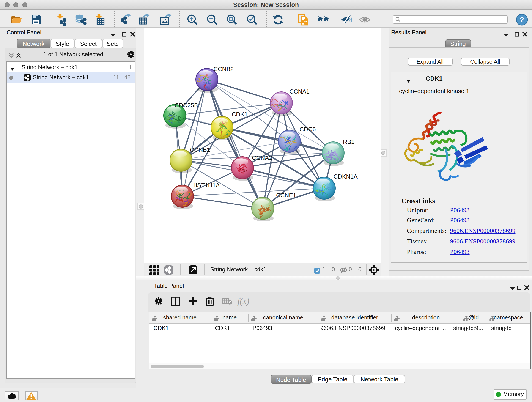 Image resolution: width=532 pixels, height=402 pixels. What do you see at coordinates (200, 150) in the screenshot?
I see `svg-text: CCNB1` at bounding box center [200, 150].